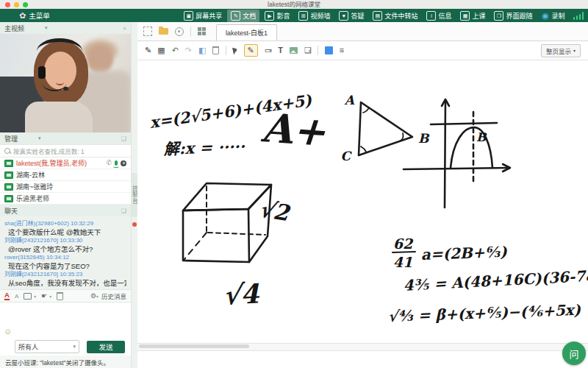  What do you see at coordinates (243, 16) in the screenshot?
I see `menubar-item-document: ✎ 文档` at bounding box center [243, 16].